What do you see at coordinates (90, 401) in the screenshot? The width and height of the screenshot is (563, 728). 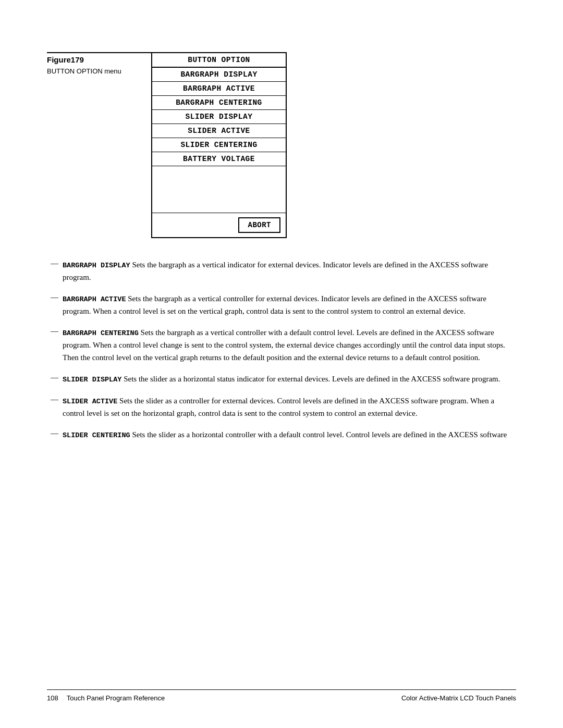 I see `desc-keyword-slider-active: SLIDER ACTIVE` at bounding box center [90, 401].